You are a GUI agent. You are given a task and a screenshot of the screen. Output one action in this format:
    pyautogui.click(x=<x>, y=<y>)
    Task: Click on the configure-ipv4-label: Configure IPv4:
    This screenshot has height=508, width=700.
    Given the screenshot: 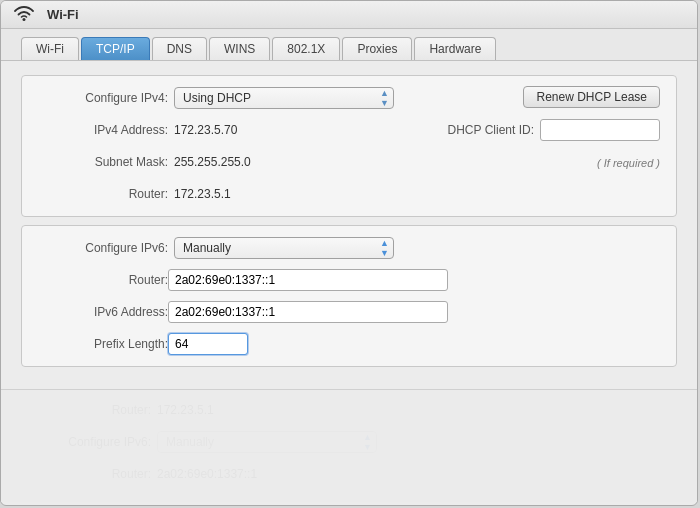 What is the action you would take?
    pyautogui.click(x=103, y=98)
    